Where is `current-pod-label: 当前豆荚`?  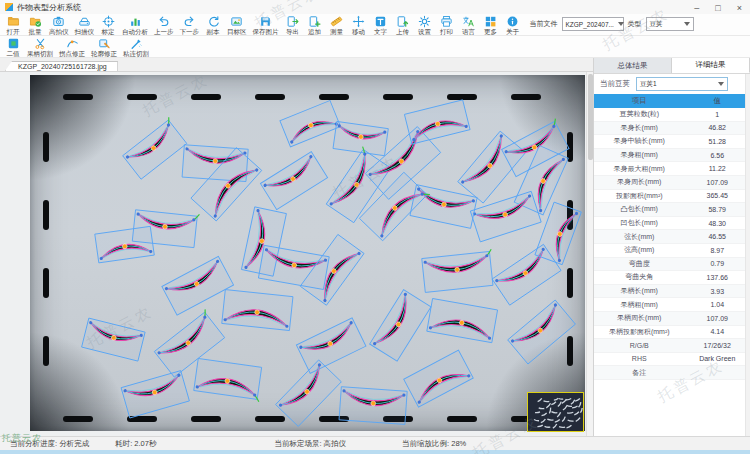
current-pod-label: 当前豆荚 is located at coordinates (615, 84).